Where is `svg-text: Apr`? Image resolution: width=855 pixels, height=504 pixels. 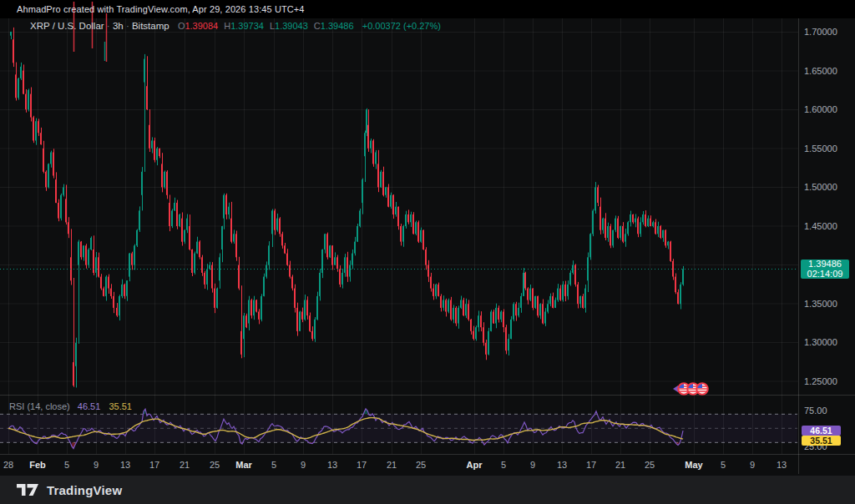
svg-text: Apr is located at coordinates (475, 465).